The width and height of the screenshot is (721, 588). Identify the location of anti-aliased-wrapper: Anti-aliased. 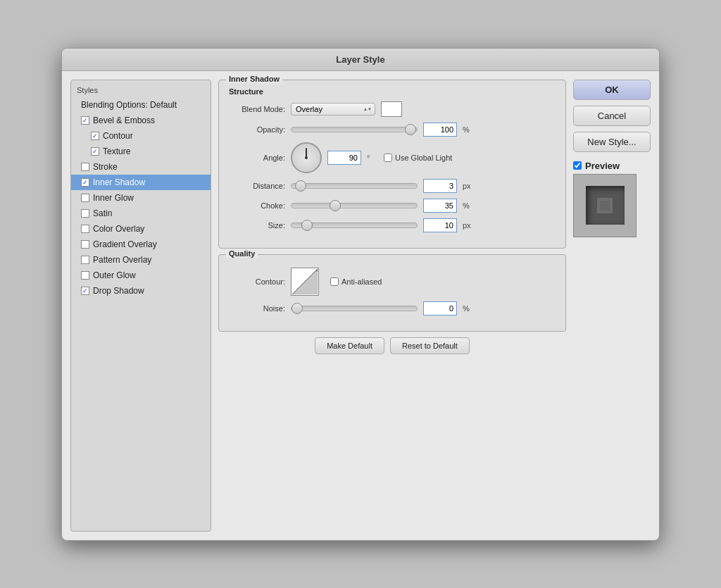
(356, 282).